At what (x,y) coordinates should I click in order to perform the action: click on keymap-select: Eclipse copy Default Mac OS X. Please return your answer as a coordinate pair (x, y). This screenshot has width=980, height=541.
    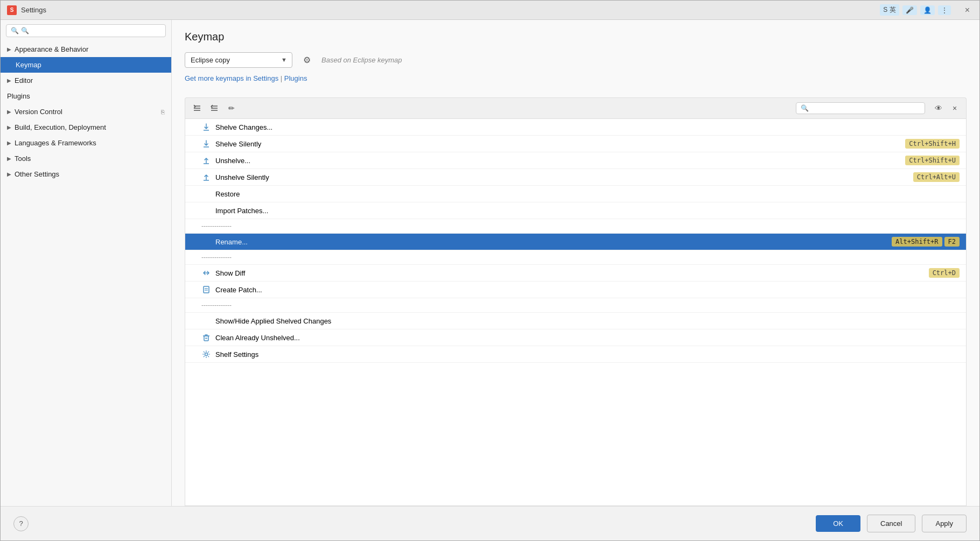
    Looking at the image, I should click on (239, 60).